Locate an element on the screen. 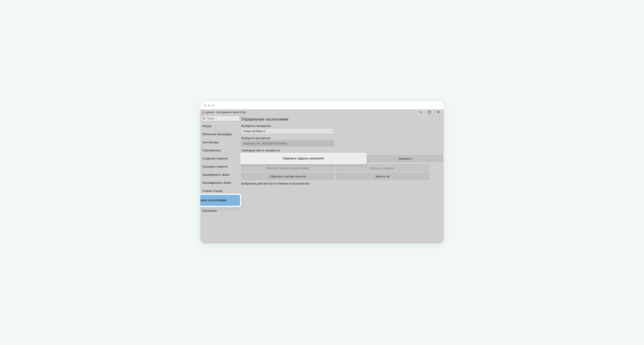  change-media-password-button: Сменить пароль носителя is located at coordinates (303, 158).